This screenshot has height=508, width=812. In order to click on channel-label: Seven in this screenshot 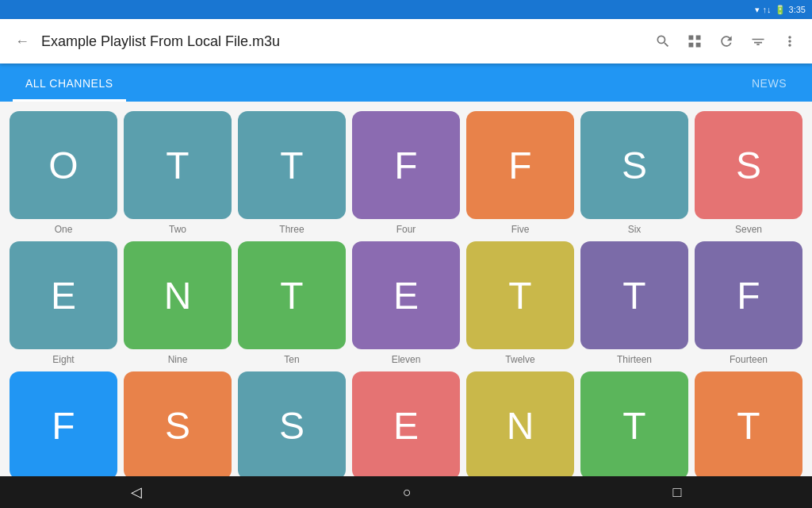, I will do `click(749, 229)`.